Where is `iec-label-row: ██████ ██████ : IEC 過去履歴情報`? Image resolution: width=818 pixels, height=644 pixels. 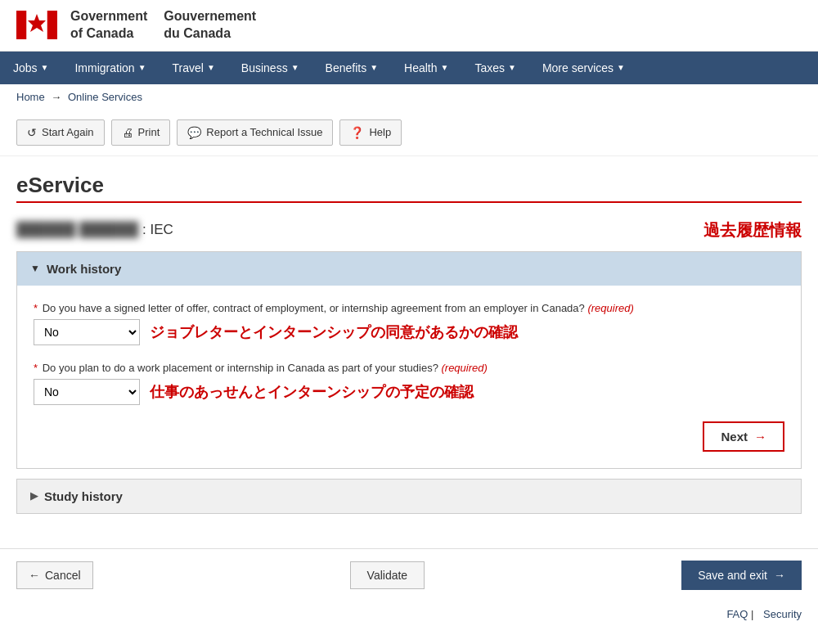
iec-label-row: ██████ ██████ : IEC 過去履歴情報 is located at coordinates (409, 231).